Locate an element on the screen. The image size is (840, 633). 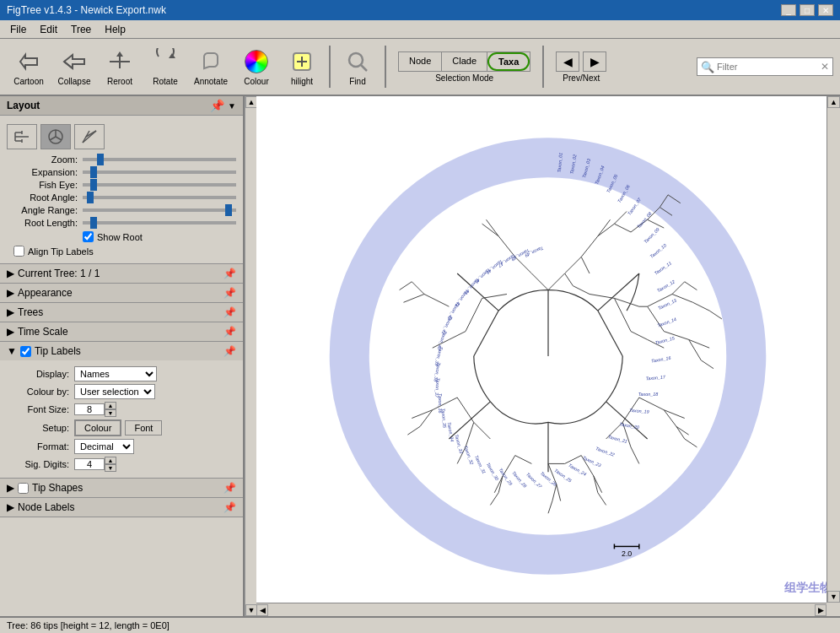
sig-digits-input is located at coordinates (89, 464).